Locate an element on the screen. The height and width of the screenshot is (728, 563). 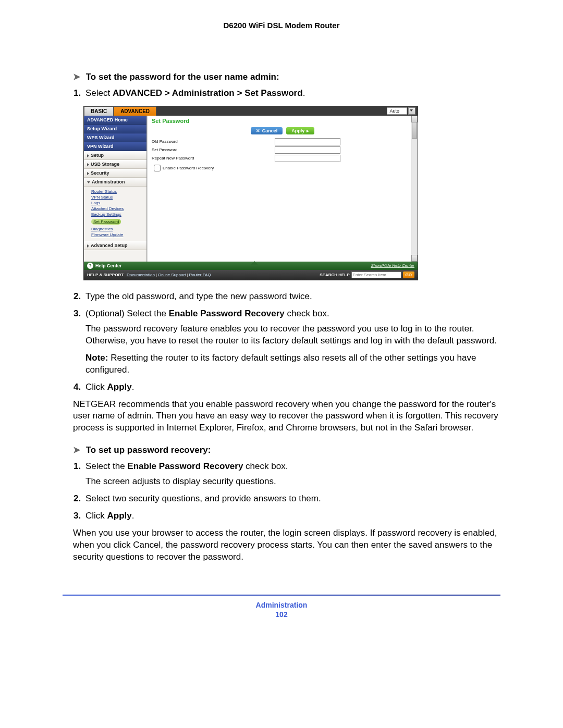
sub-set-password: Set Password is located at coordinates (106, 222).